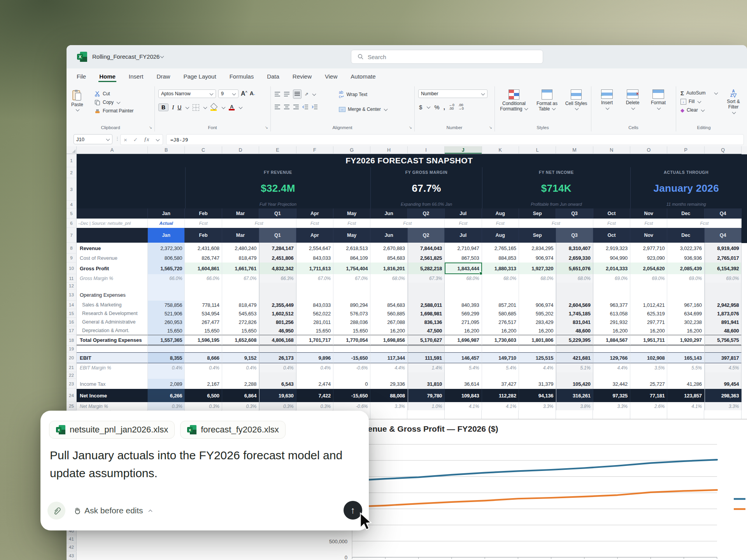 This screenshot has height=560, width=747. I want to click on cell-Q13, so click(723, 295).